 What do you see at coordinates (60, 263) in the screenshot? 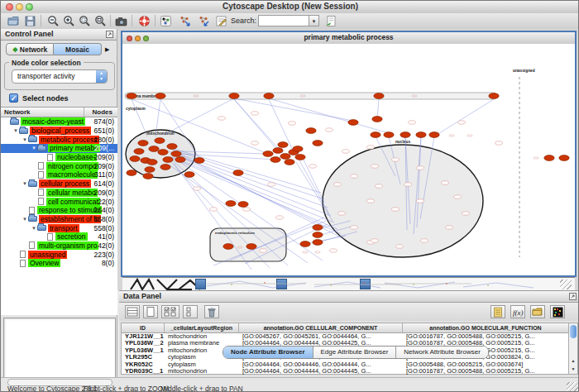
I see `tree-row-overview: Overview8(0)` at bounding box center [60, 263].